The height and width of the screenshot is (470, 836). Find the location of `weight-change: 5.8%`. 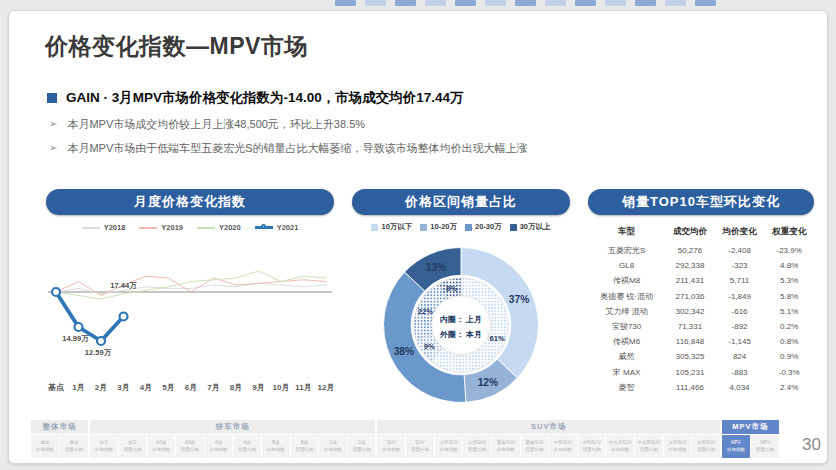

weight-change: 5.8% is located at coordinates (789, 296).